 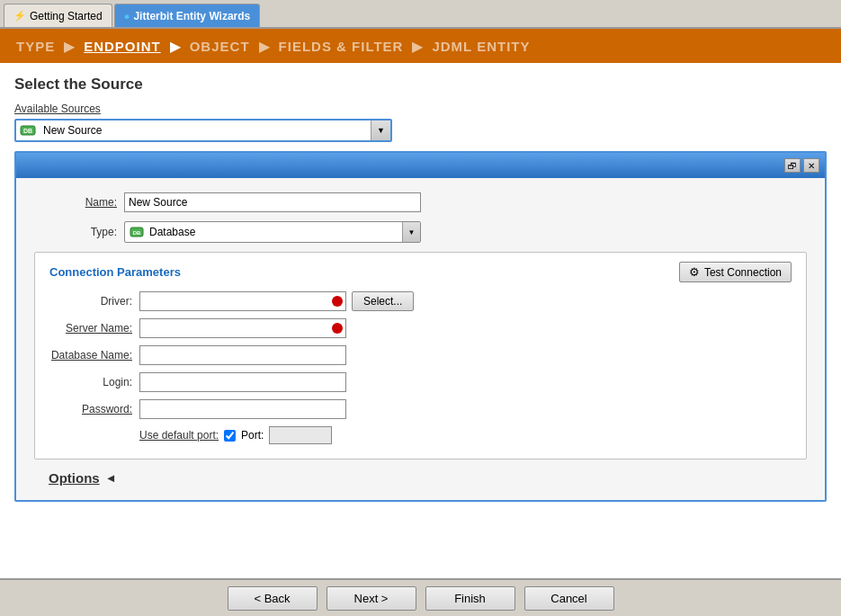 I want to click on tab-bar: ⚡ Getting Started ● Jitterbit Entity Wiz…, so click(x=421, y=14).